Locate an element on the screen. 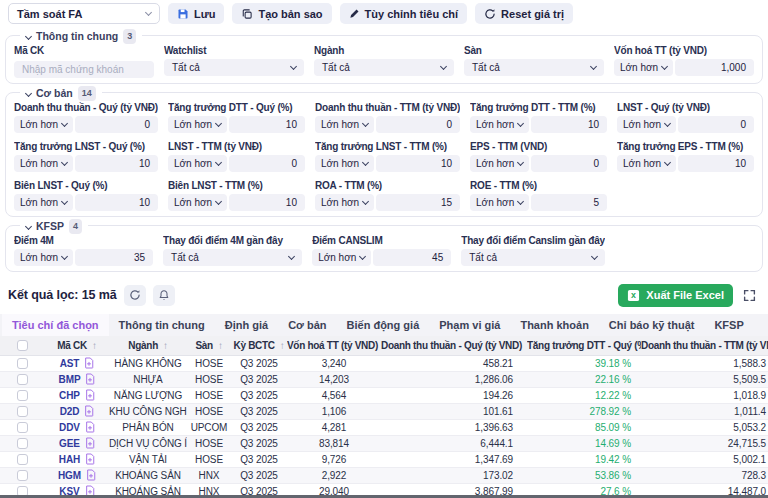  ticker-link: DDV is located at coordinates (70, 428).